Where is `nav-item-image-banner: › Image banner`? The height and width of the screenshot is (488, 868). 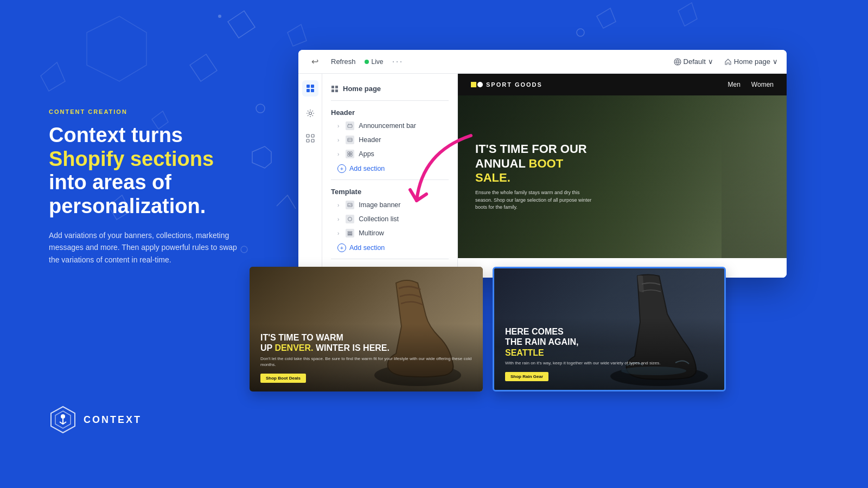 nav-item-image-banner: › Image banner is located at coordinates (390, 205).